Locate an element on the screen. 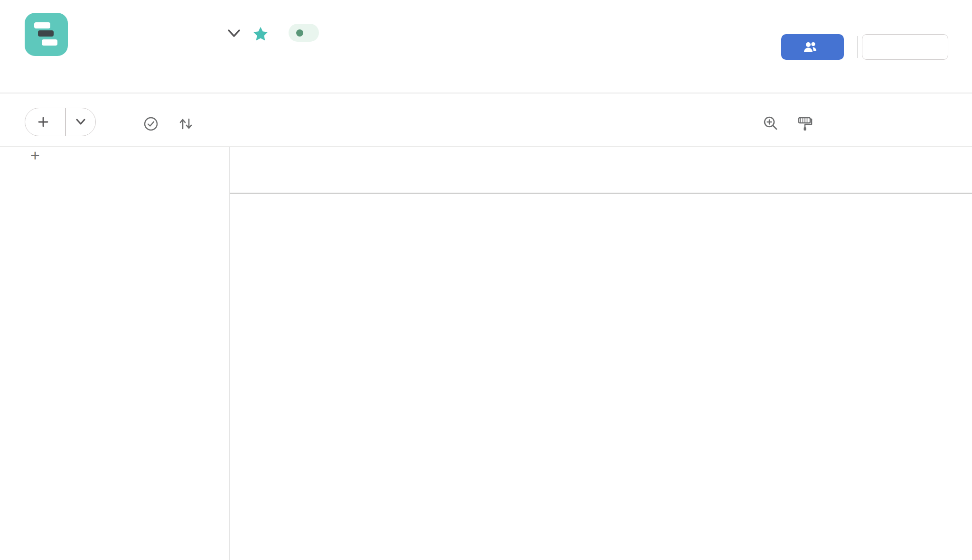  add-task-caret-button is located at coordinates (81, 122).